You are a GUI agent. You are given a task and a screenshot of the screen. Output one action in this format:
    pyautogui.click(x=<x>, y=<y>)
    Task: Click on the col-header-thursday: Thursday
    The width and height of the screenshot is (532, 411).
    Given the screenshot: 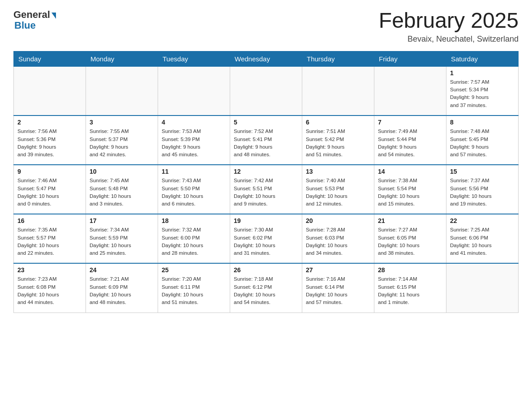 What is the action you would take?
    pyautogui.click(x=339, y=59)
    